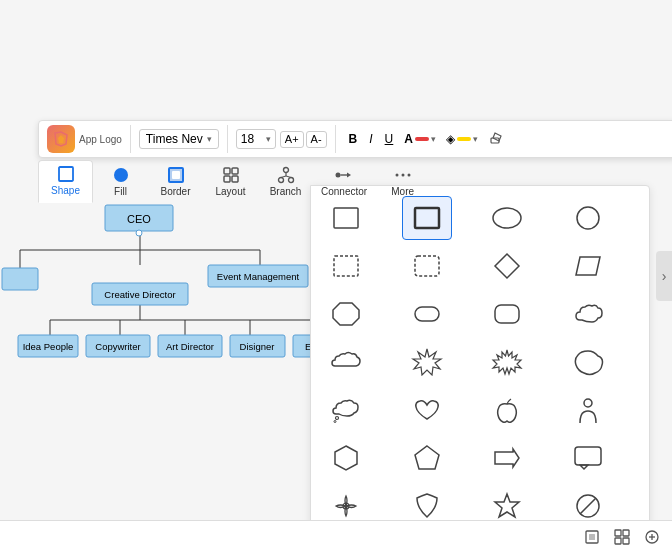 The image size is (672, 552). I want to click on shape-rounded-rect, so click(507, 314).